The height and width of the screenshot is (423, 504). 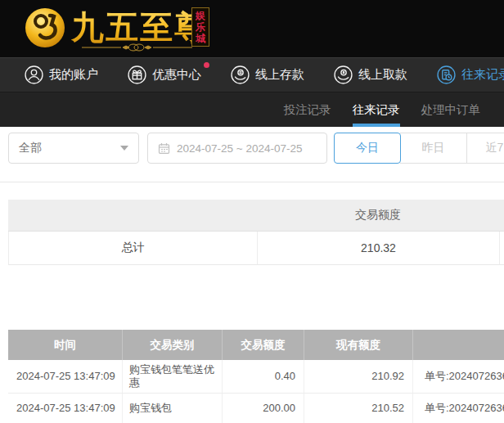 What do you see at coordinates (252, 182) in the screenshot?
I see `section-divider` at bounding box center [252, 182].